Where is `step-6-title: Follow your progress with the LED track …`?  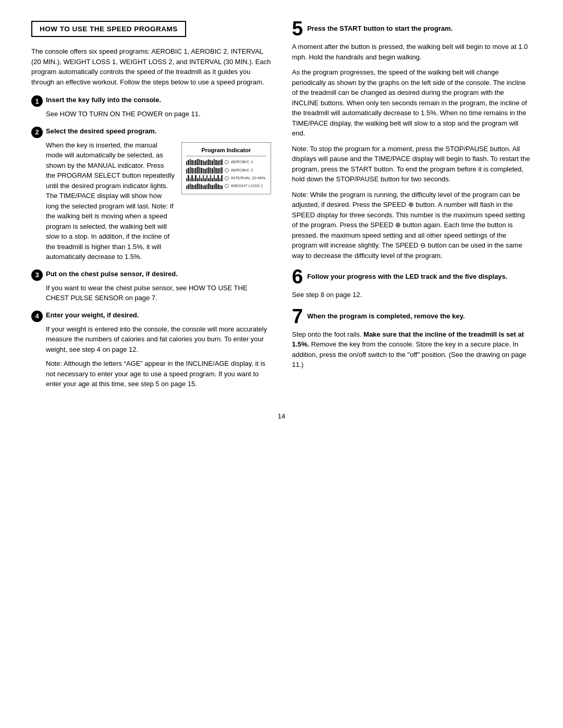
step-6-title: Follow your progress with the LED track … is located at coordinates (407, 275).